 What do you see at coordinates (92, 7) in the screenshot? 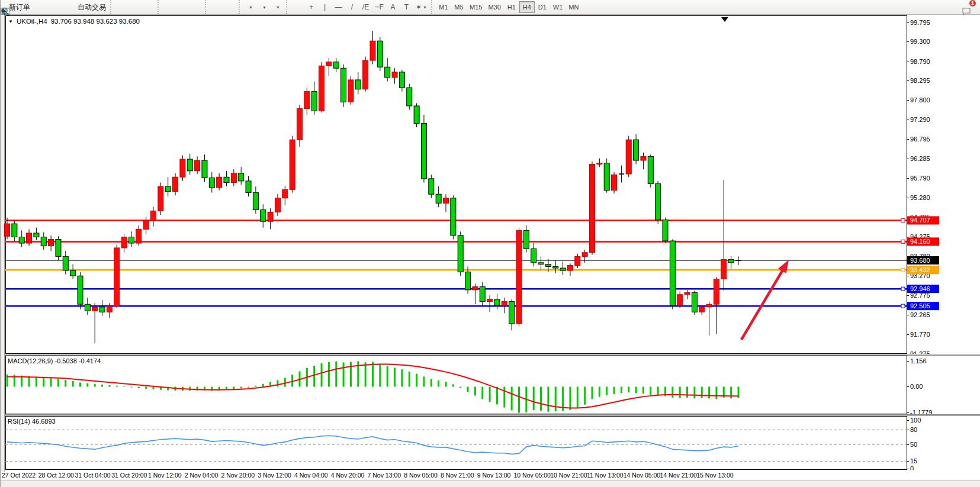
I see `auto-trading-label: 自动交易` at bounding box center [92, 7].